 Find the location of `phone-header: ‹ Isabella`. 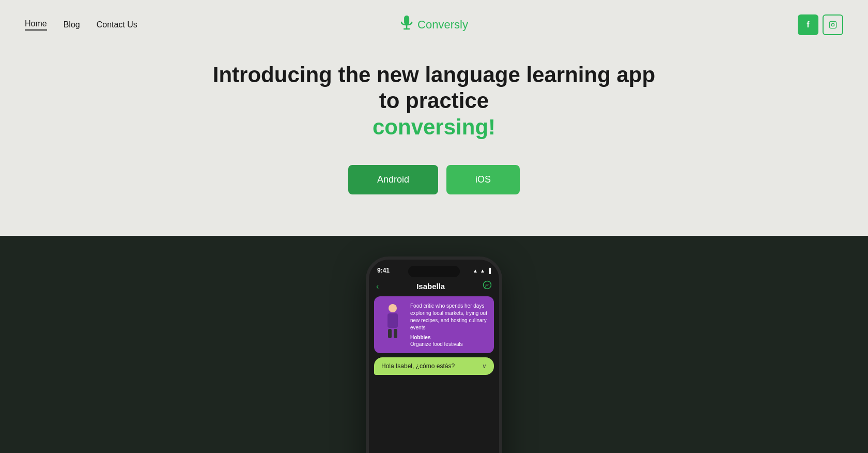

phone-header: ‹ Isabella is located at coordinates (434, 288).